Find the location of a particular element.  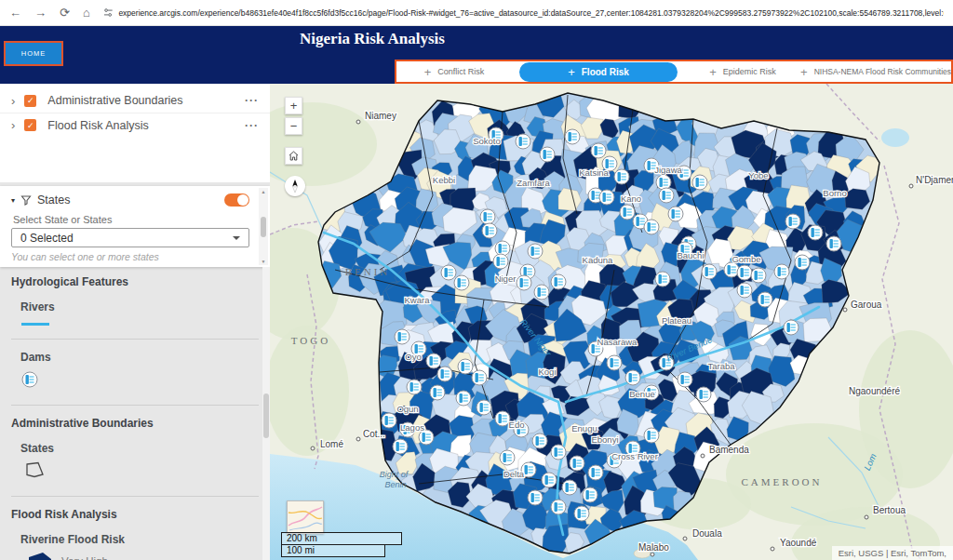

map-label: Kano is located at coordinates (631, 199).